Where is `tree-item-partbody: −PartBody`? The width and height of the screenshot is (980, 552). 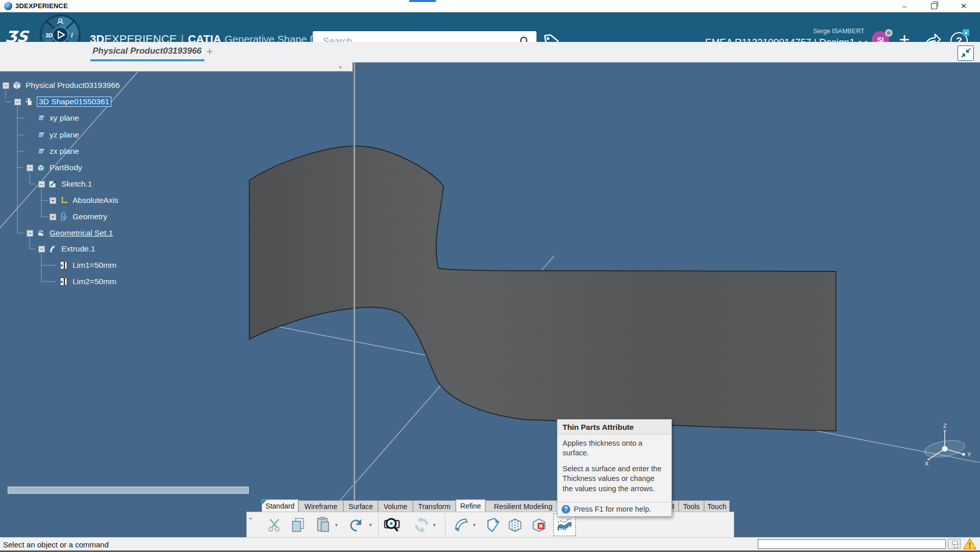 tree-item-partbody: −PartBody is located at coordinates (54, 168).